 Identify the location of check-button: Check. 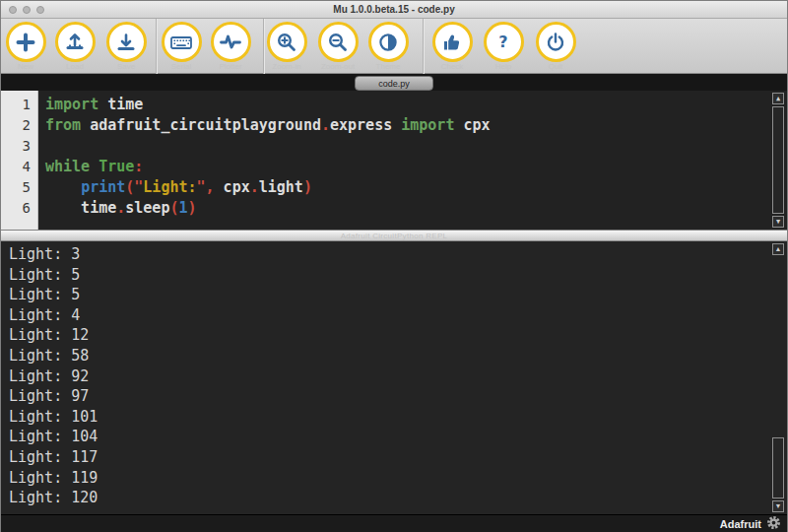
(452, 46).